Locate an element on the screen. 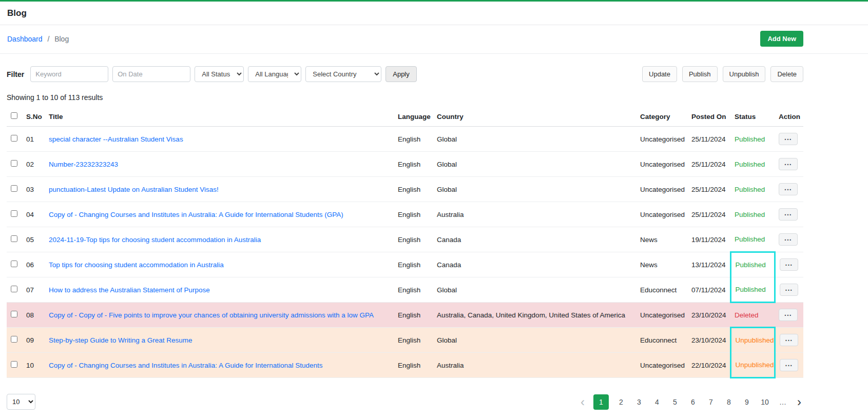  page-item-7: 7 is located at coordinates (711, 402).